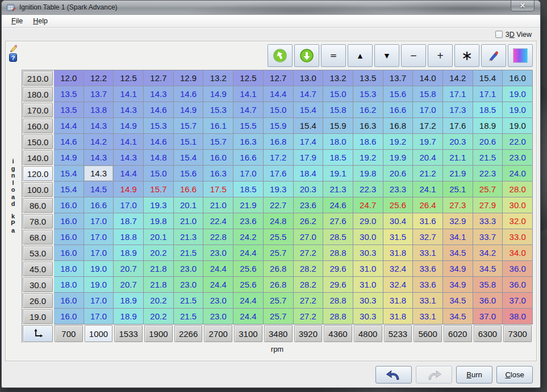  What do you see at coordinates (399, 142) in the screenshot?
I see `table-cell: 19.2` at bounding box center [399, 142].